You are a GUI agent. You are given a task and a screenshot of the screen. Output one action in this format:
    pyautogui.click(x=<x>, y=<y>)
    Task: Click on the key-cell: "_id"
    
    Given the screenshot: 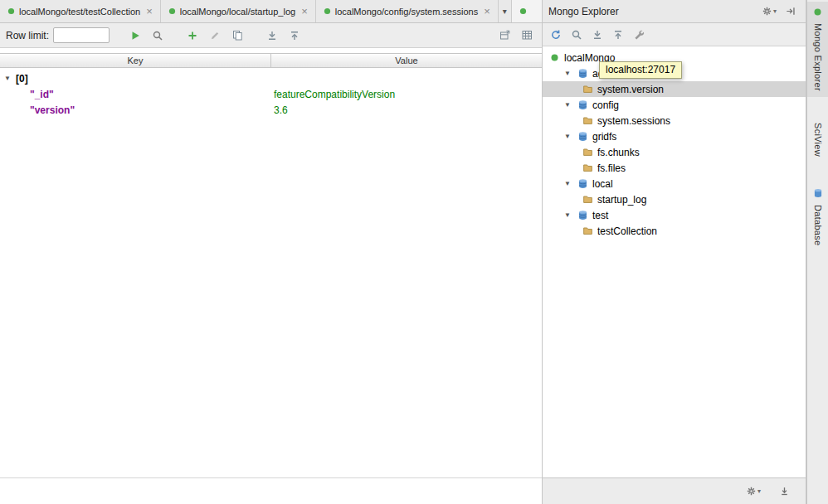 What is the action you would take?
    pyautogui.click(x=41, y=94)
    